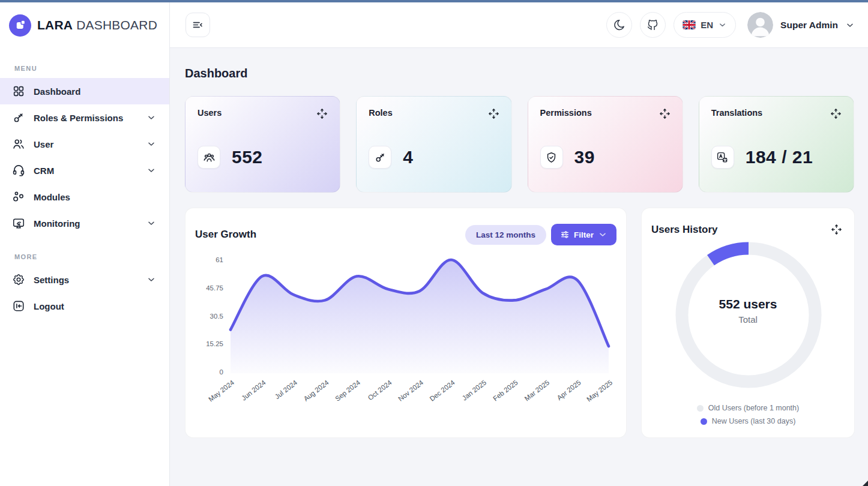 The height and width of the screenshot is (486, 868). What do you see at coordinates (215, 288) in the screenshot?
I see `svg-text: 45.75` at bounding box center [215, 288].